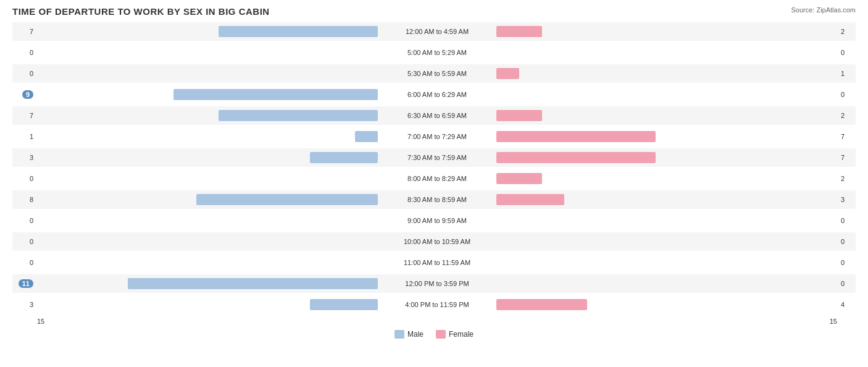 Image resolution: width=868 pixels, height=367 pixels. Describe the element at coordinates (824, 10) in the screenshot. I see `source-text: Source: ZipAtlas.com` at that location.